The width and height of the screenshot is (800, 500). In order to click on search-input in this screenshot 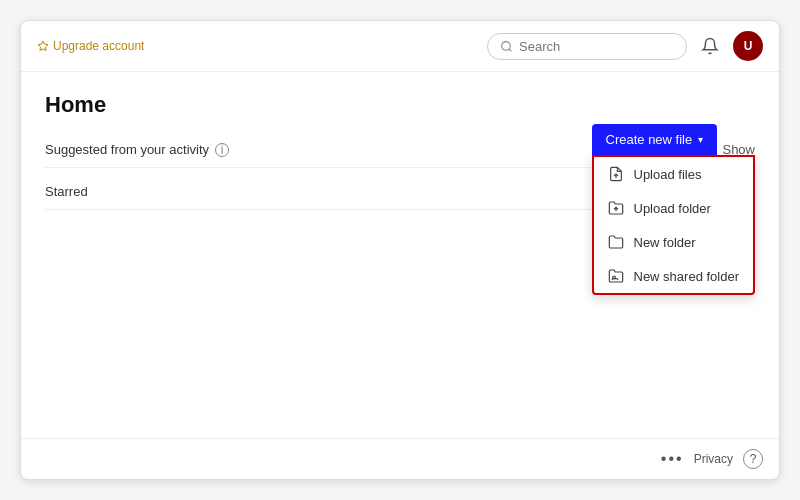, I will do `click(596, 46)`.